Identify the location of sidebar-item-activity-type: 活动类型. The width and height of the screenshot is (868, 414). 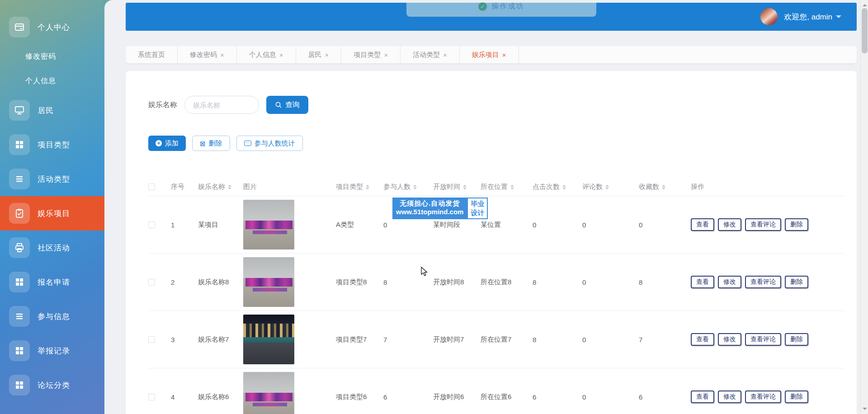
(52, 179).